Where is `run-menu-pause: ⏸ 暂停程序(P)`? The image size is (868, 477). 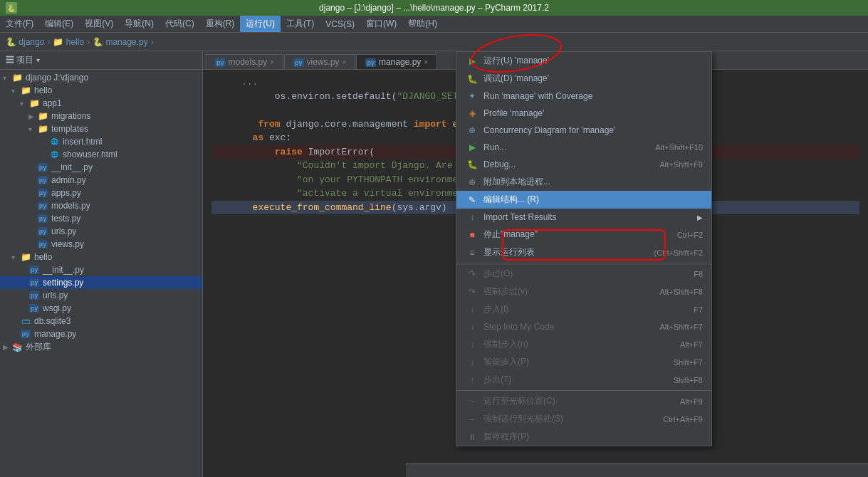 run-menu-pause: ⏸ 暂停程序(P) is located at coordinates (584, 437).